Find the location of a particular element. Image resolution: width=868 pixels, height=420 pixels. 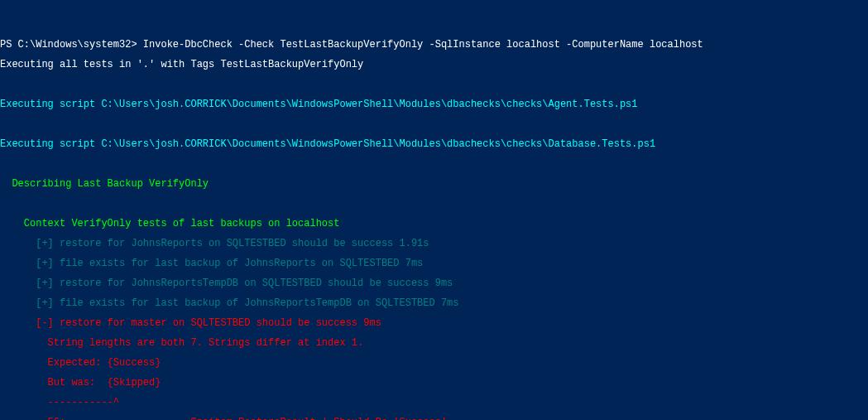

executing-line: Executing all tests in '.' with Tags Tes… is located at coordinates (434, 65).